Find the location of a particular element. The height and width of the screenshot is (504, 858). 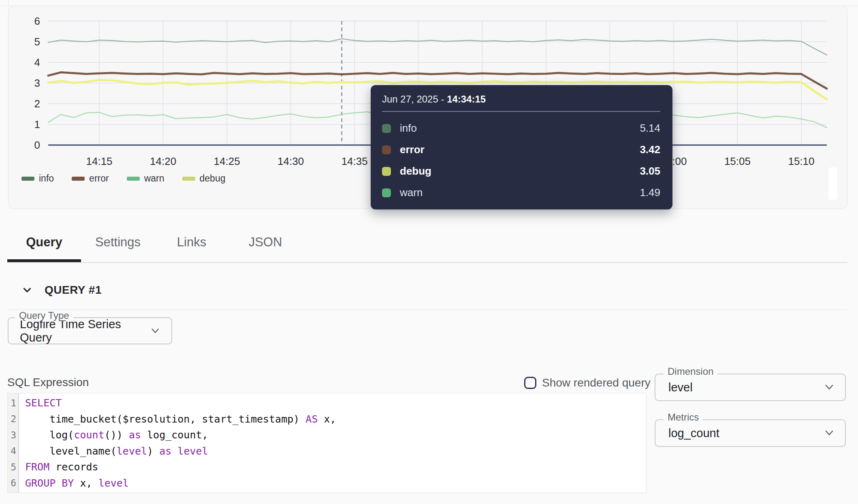

code-line: 2 time_bucket($resolution, start_timesta… is located at coordinates (327, 419).